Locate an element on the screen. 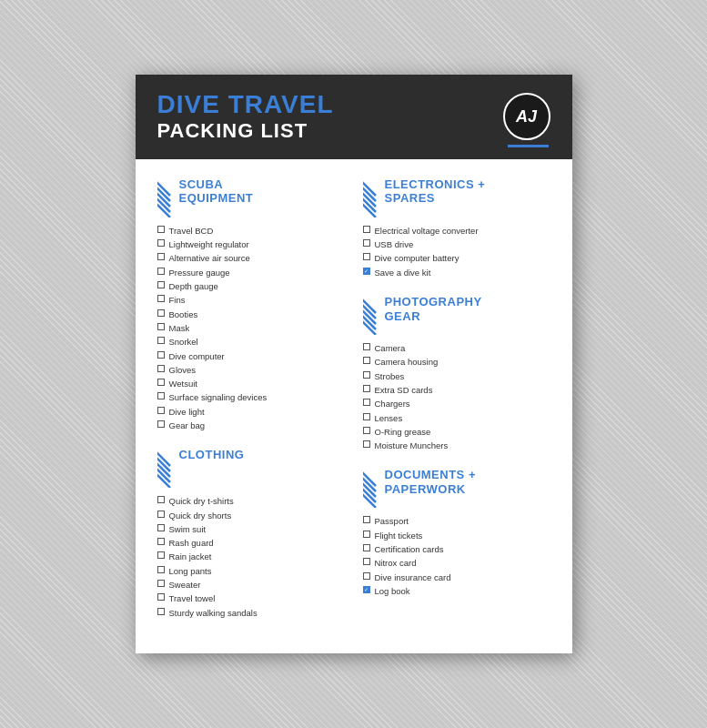 The height and width of the screenshot is (728, 707). list-item: Chargers is located at coordinates (457, 404).